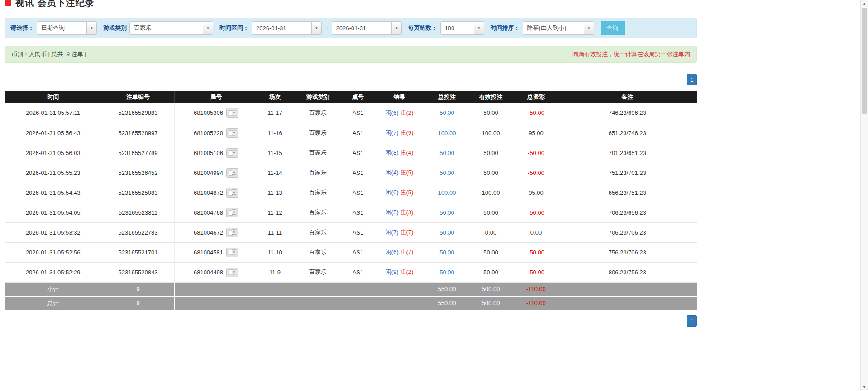 Image resolution: width=868 pixels, height=391 pixels. Describe the element at coordinates (138, 193) in the screenshot. I see `bet-id-cell: 523165525083` at that location.